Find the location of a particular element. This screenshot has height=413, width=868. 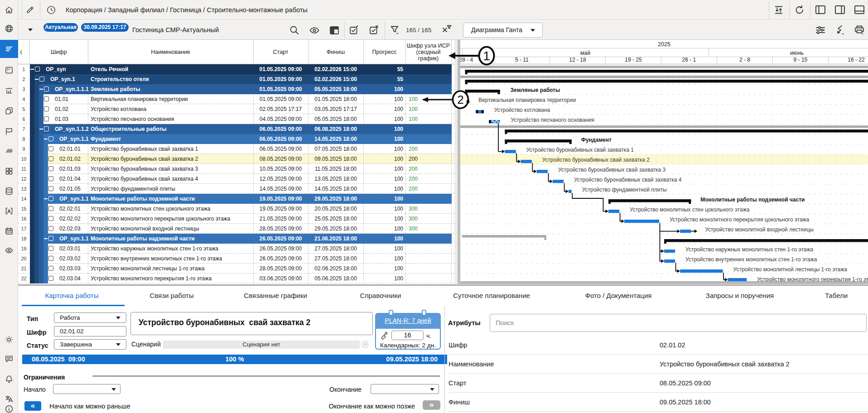

svg-text: май is located at coordinates (585, 53).